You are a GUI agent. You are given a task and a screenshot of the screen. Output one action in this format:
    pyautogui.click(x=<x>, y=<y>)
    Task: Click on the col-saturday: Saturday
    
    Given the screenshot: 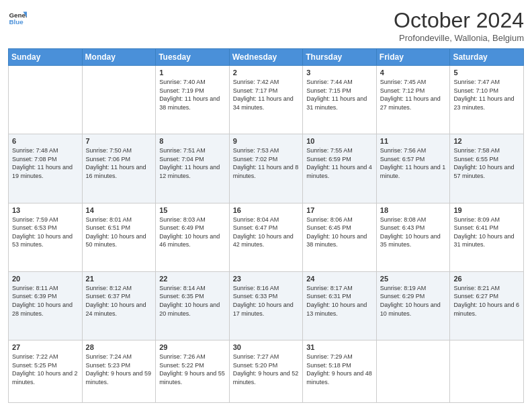 What is the action you would take?
    pyautogui.click(x=487, y=58)
    